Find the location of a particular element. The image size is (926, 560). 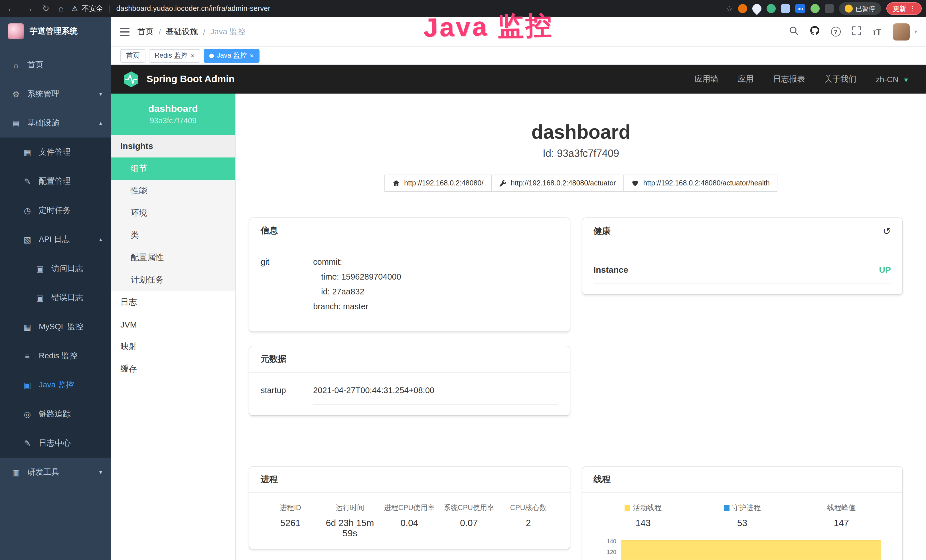

instance-name: dashboard is located at coordinates (173, 109).